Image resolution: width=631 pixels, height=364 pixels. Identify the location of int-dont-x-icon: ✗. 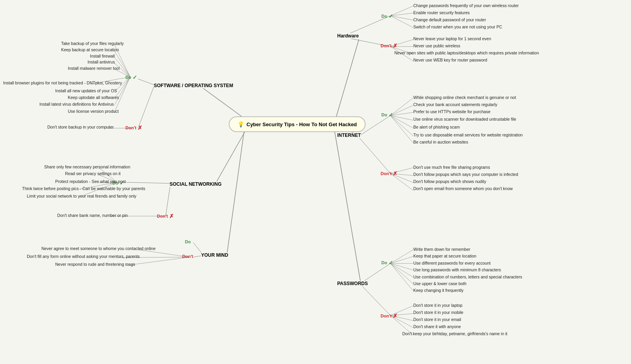
(395, 174).